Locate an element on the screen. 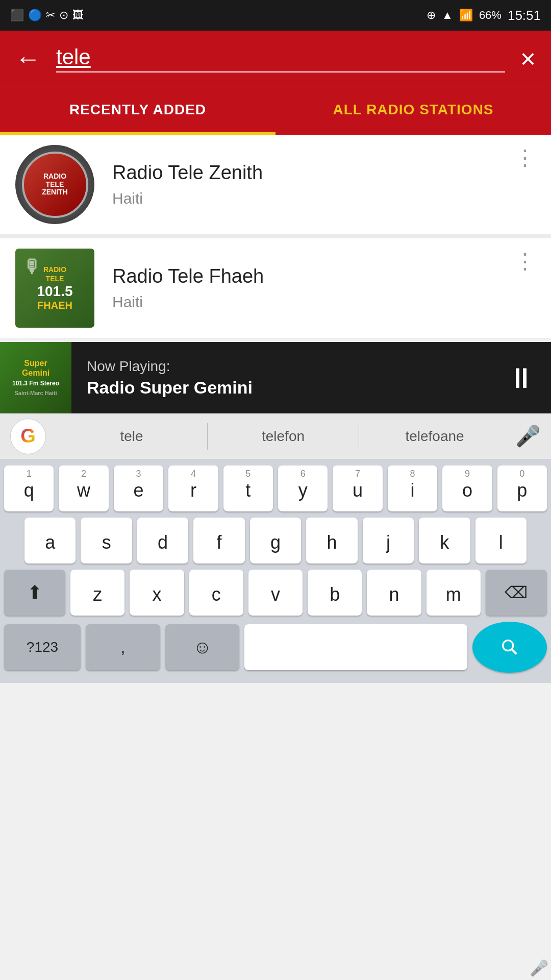 The width and height of the screenshot is (551, 980). zenith-station-country: Haiti is located at coordinates (324, 199).